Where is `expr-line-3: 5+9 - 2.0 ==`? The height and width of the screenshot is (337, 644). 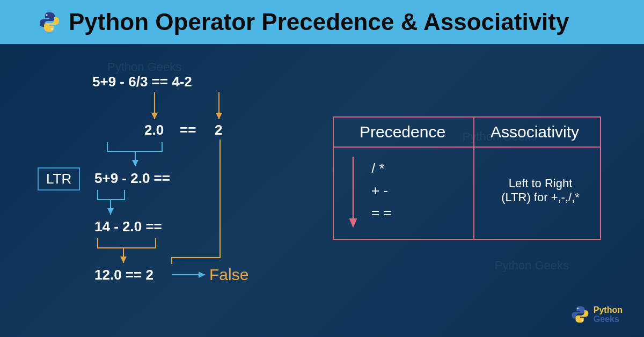 expr-line-3: 5+9 - 2.0 == is located at coordinates (132, 178).